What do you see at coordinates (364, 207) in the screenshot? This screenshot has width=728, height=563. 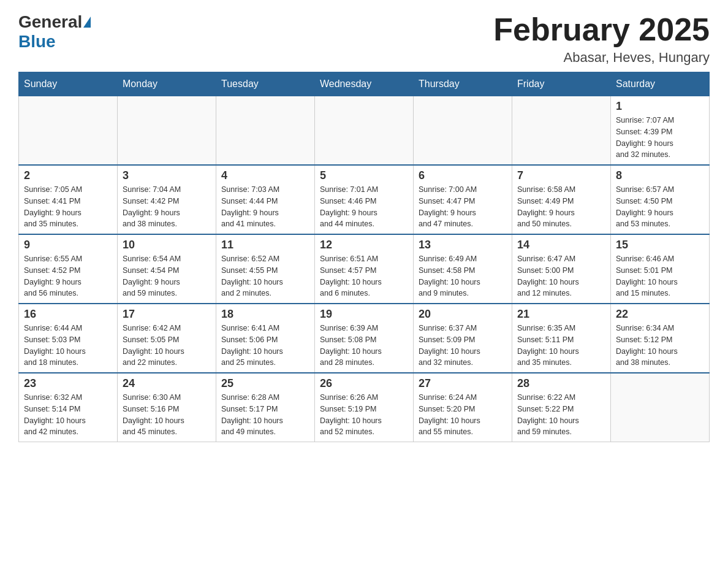 I see `day-info: Sunrise: 7:01 AM Sunset: 4:46 PM Dayligh…` at bounding box center [364, 207].